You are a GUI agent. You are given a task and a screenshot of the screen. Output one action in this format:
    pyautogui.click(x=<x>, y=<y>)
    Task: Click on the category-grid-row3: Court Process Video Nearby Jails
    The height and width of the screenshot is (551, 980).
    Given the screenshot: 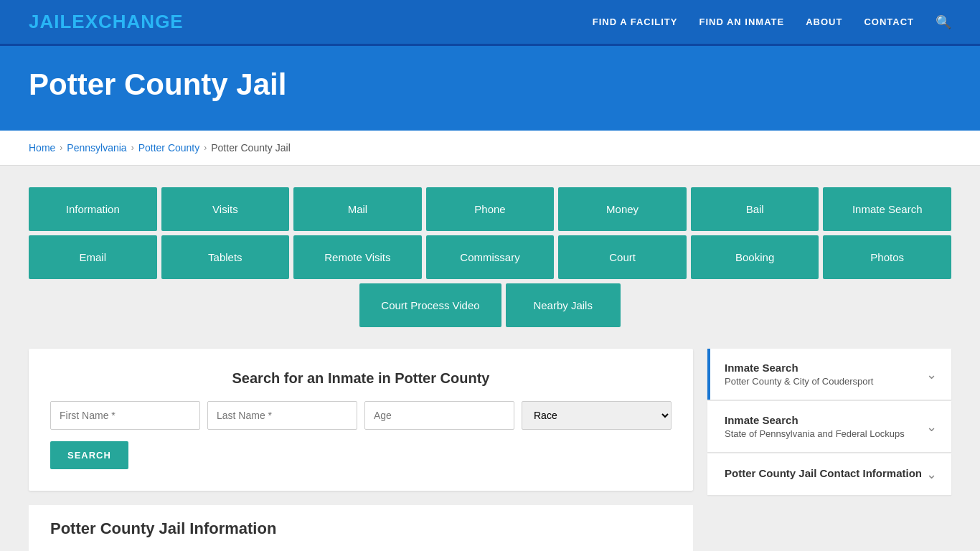 What is the action you would take?
    pyautogui.click(x=490, y=306)
    